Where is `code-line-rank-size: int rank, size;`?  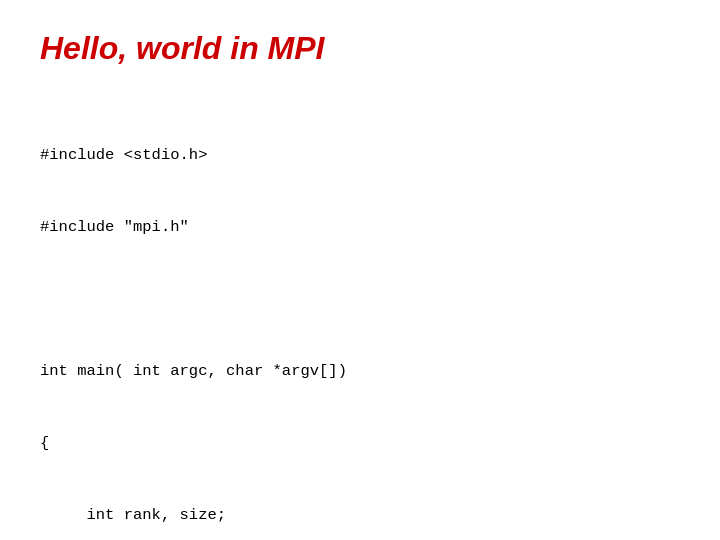 code-line-rank-size: int rank, size; is located at coordinates (360, 515).